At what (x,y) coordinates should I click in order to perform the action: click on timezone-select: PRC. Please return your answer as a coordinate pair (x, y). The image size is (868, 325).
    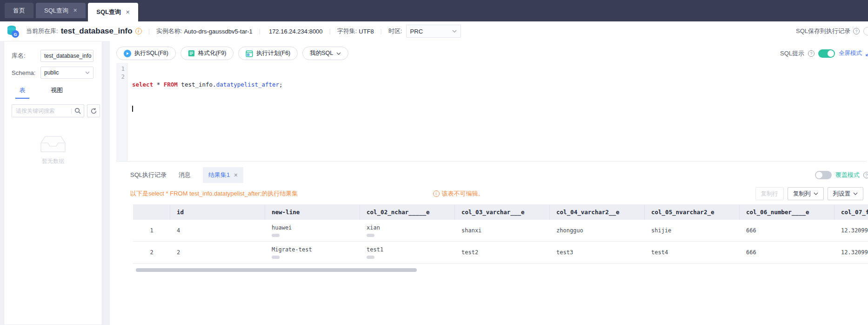
    Looking at the image, I should click on (434, 31).